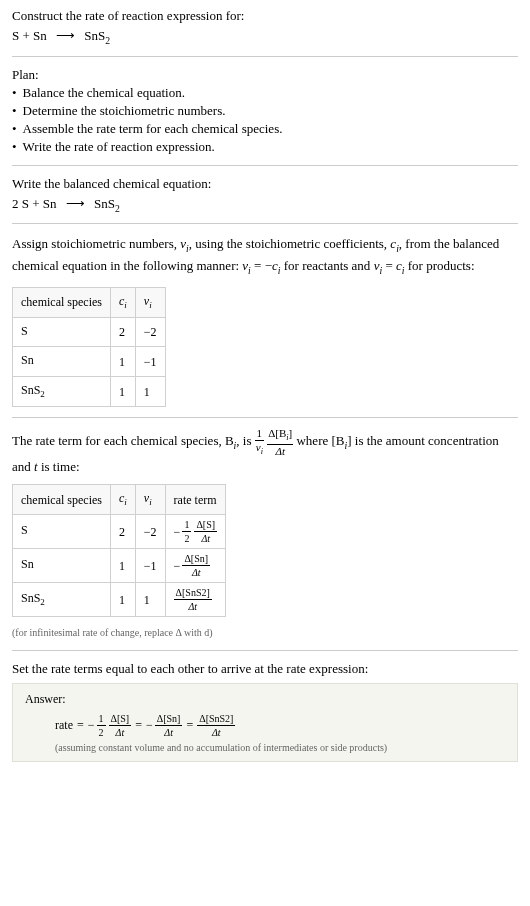  I want to click on table-header-row: chemical species ci νi, so click(90, 302).